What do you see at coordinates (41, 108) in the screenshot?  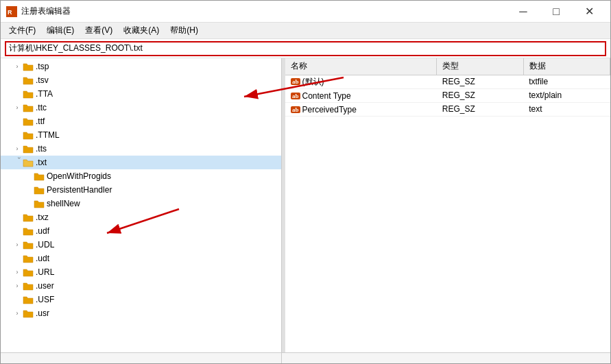 I see `tree-label-ttc: .ttc` at bounding box center [41, 108].